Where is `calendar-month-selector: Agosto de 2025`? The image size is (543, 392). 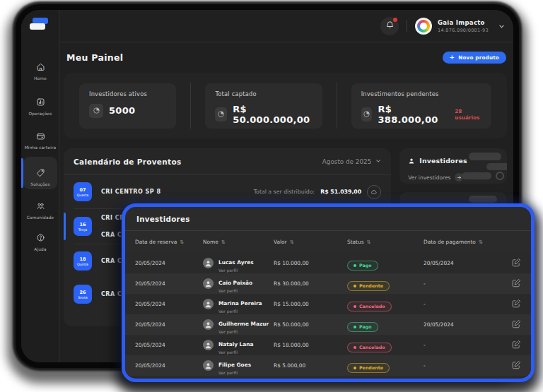 calendar-month-selector: Agosto de 2025 is located at coordinates (352, 162).